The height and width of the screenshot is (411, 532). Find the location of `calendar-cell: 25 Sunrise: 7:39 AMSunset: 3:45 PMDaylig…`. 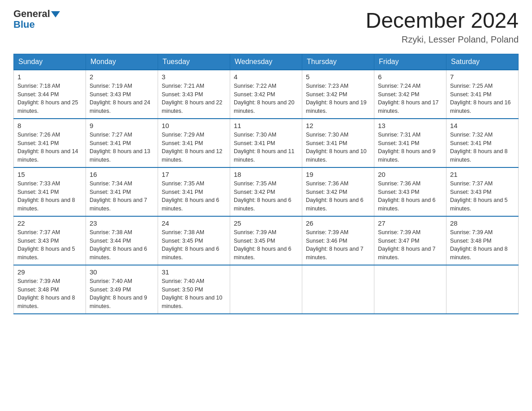

calendar-cell: 25 Sunrise: 7:39 AMSunset: 3:45 PMDaylig… is located at coordinates (266, 241).